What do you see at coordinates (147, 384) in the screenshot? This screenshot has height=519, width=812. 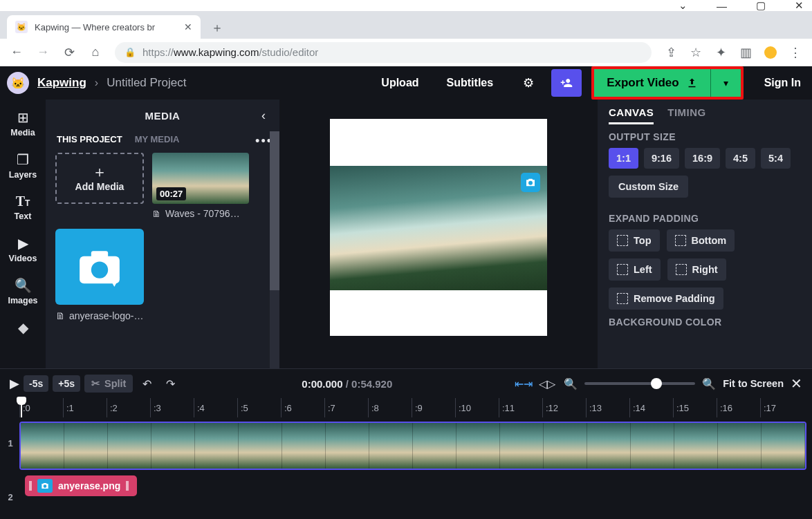 I see `undo-button: ↶` at bounding box center [147, 384].